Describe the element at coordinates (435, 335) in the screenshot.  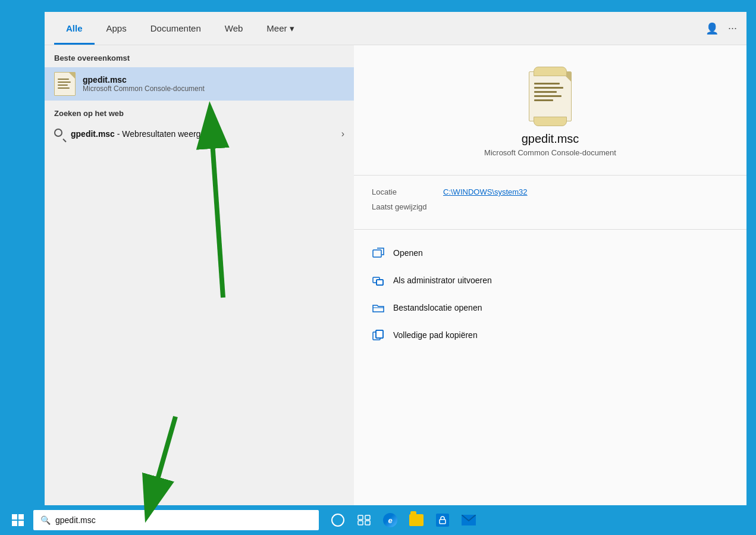
I see `action-copy-path-label: Volledige pad kopiëren` at that location.